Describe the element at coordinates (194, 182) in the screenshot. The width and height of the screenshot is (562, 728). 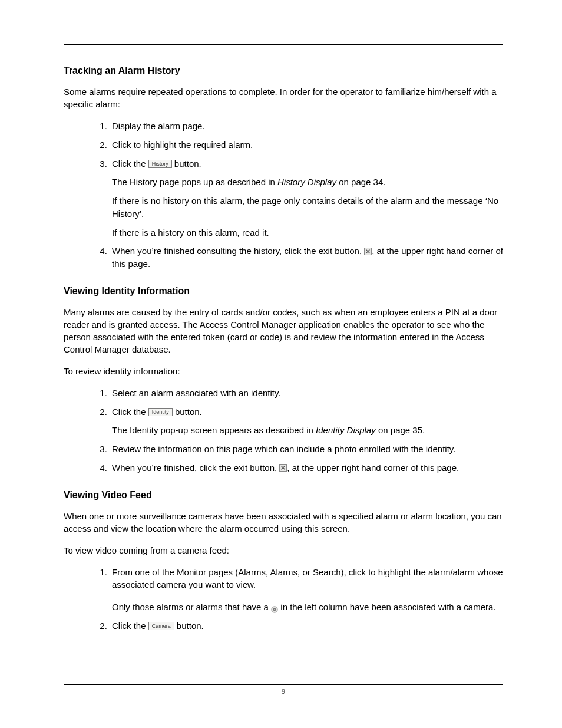
I see `sub-text-pre: The History page pops up as described in` at that location.